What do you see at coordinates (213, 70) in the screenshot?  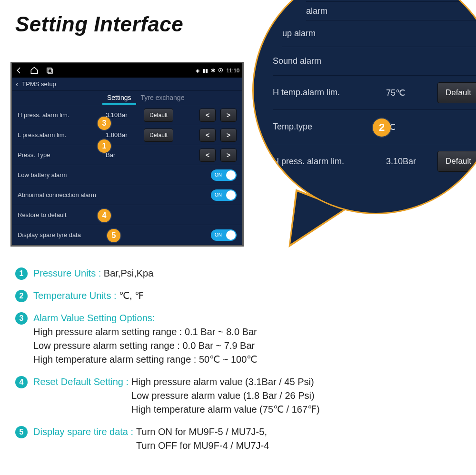 I see `bluetooth-icon: ✱` at bounding box center [213, 70].